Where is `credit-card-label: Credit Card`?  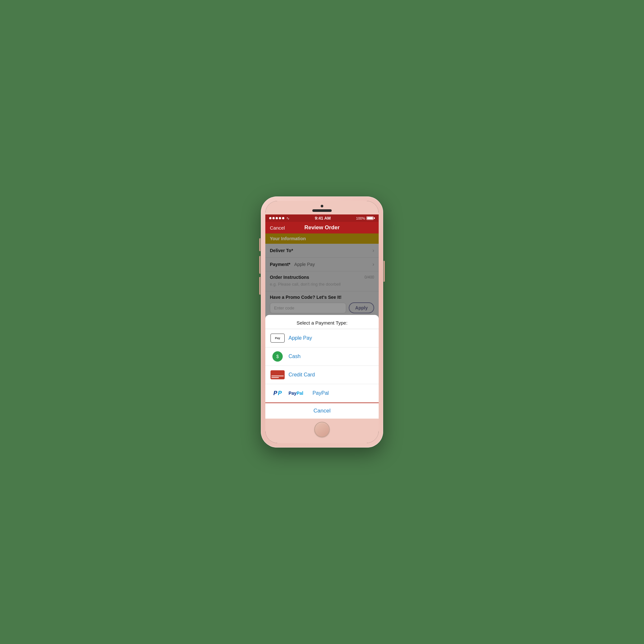 credit-card-label: Credit Card is located at coordinates (302, 375).